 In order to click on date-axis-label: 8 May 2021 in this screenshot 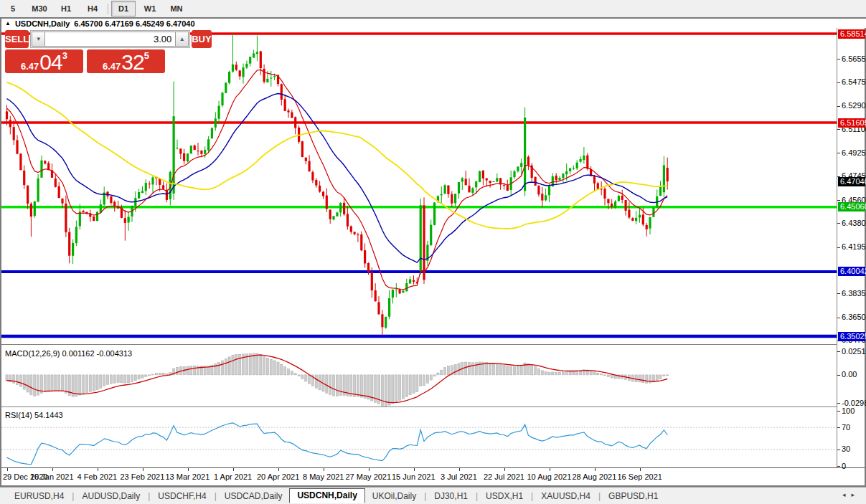, I will do `click(323, 477)`.